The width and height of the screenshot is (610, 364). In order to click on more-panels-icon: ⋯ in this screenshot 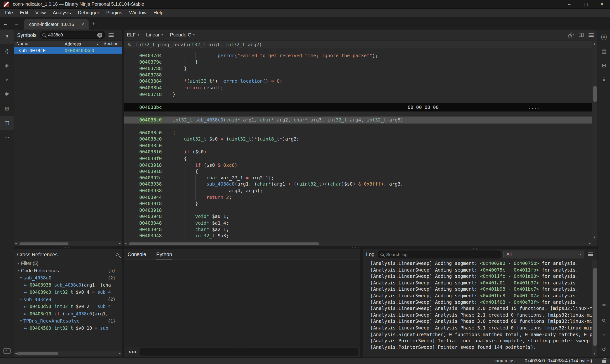, I will do `click(7, 137)`.